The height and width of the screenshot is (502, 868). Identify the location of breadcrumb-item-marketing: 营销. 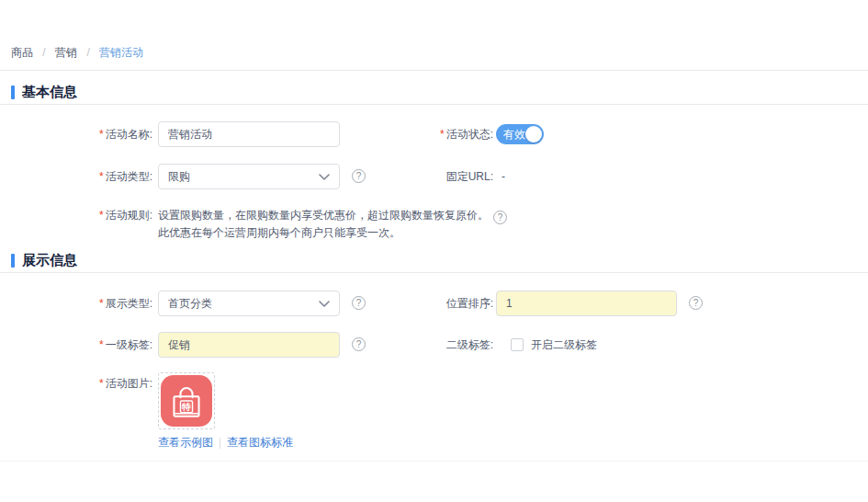
(66, 52).